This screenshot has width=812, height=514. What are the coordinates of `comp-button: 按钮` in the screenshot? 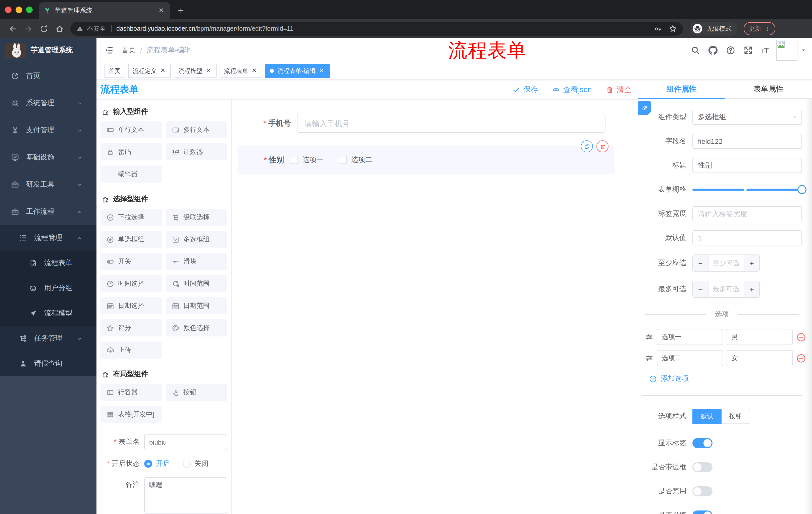 It's located at (197, 392).